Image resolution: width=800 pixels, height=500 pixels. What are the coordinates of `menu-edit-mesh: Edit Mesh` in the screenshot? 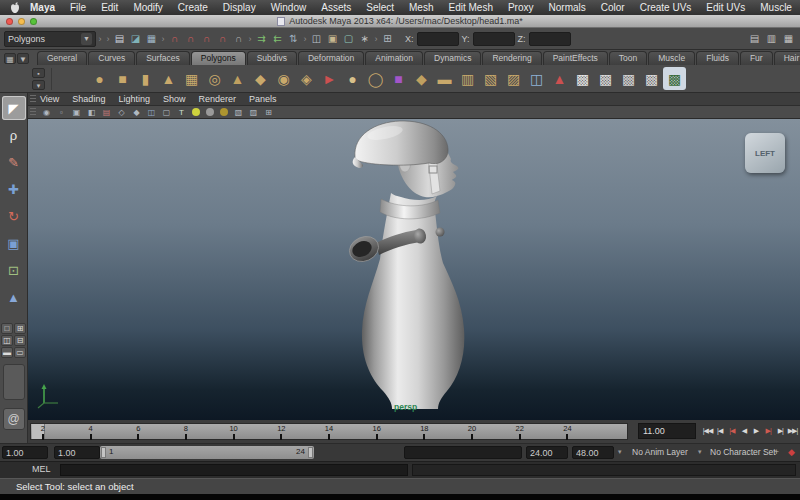 It's located at (470, 8).